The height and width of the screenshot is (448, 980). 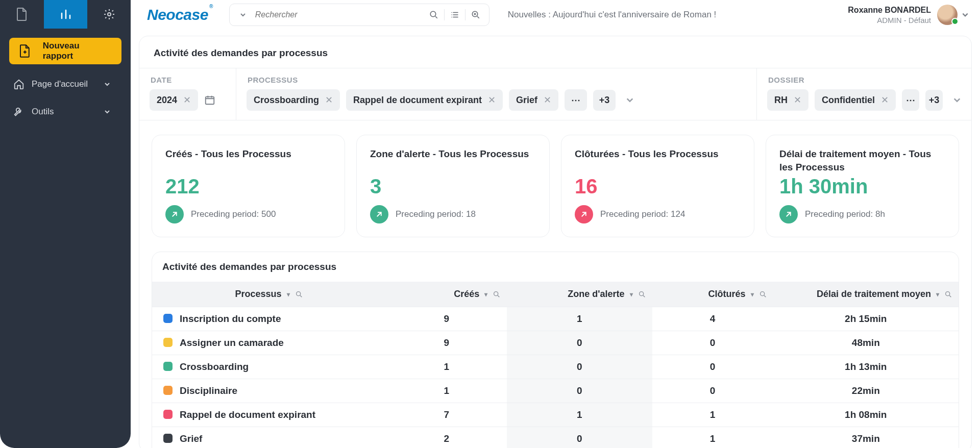 What do you see at coordinates (855, 100) in the screenshot?
I see `chip-dossier: Confidentiel✕` at bounding box center [855, 100].